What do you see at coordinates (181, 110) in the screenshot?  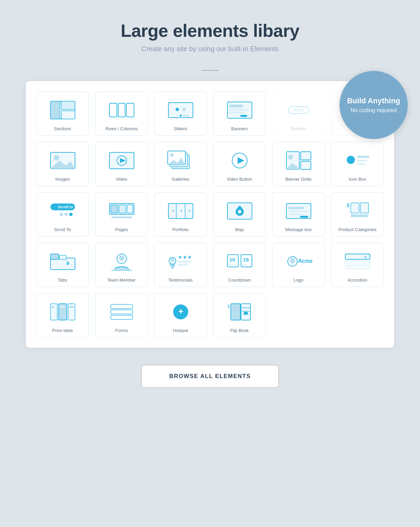 I see `sliders-icon` at bounding box center [181, 110].